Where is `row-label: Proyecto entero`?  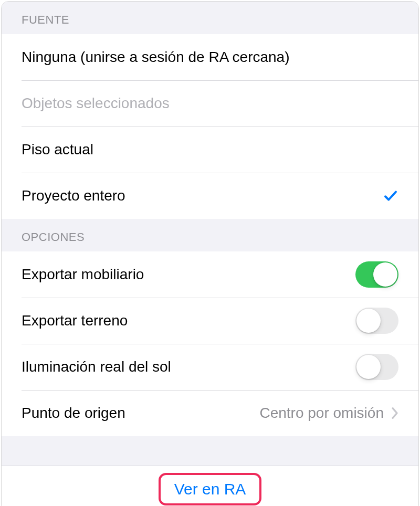 row-label: Proyecto entero is located at coordinates (74, 196).